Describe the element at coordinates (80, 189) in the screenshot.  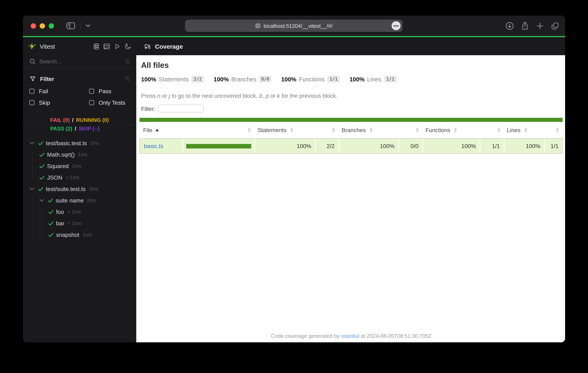
I see `test-tree-item-test-suite-test-ts: test/suite.test.ts3ms` at that location.